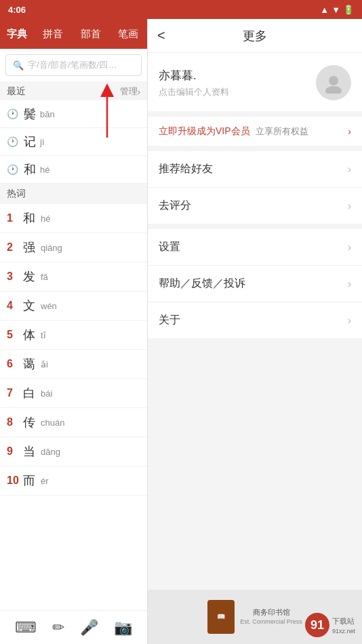  Describe the element at coordinates (73, 306) in the screenshot. I see `hot-item: 4 文 wén` at that location.